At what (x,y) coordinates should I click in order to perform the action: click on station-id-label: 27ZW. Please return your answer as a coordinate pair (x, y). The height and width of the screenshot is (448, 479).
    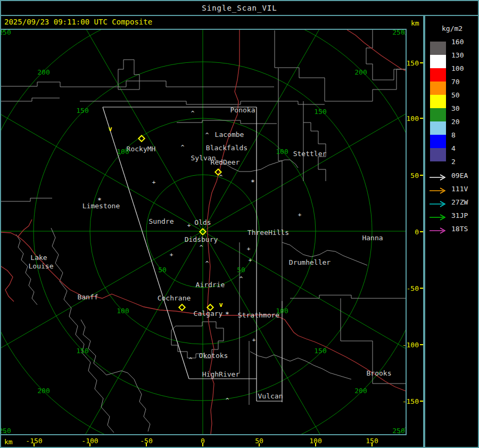
    Looking at the image, I should click on (460, 202).